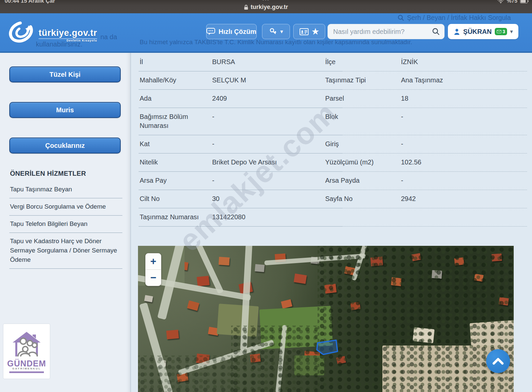  Describe the element at coordinates (153, 270) in the screenshot. I see `map-zoom-control: + −` at that location.